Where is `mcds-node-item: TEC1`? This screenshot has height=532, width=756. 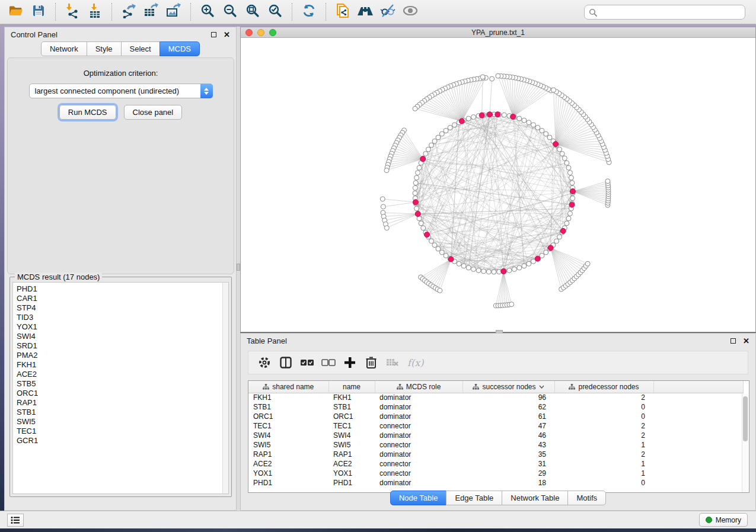 mcds-node-item: TEC1 is located at coordinates (122, 431).